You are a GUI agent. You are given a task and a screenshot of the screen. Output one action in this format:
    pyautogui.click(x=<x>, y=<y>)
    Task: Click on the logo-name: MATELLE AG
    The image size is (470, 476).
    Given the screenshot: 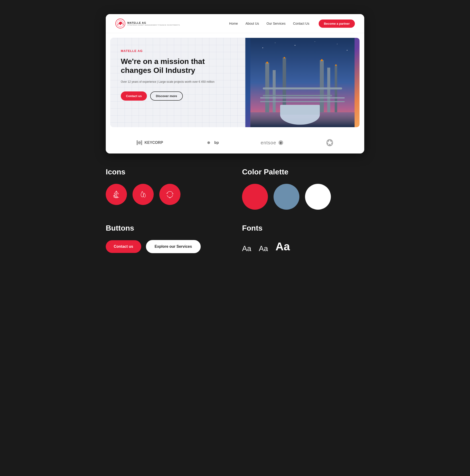 What is the action you would take?
    pyautogui.click(x=154, y=23)
    